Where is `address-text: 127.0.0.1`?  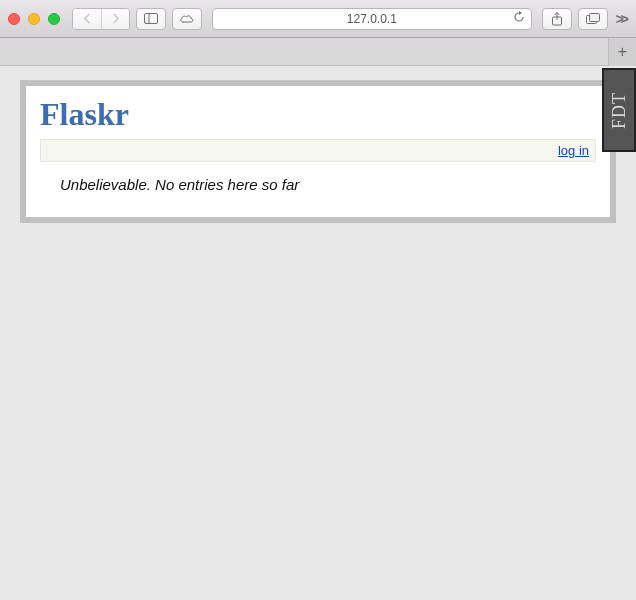
address-text: 127.0.0.1 is located at coordinates (372, 19).